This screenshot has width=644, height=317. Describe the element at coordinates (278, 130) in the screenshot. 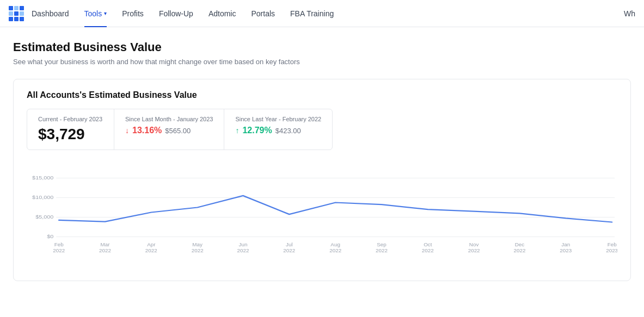

I see `metric-lastyear-change: ↑ 12.79% $423.00` at that location.